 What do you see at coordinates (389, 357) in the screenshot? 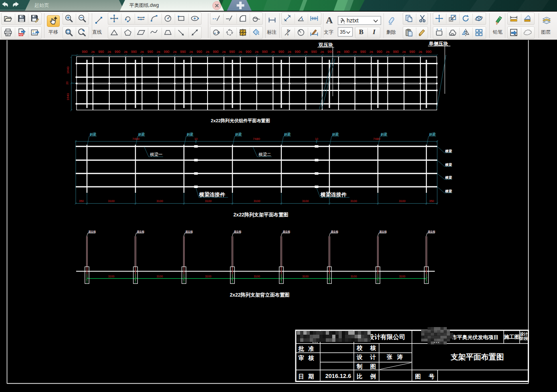
I see `svg-text: 张` at bounding box center [389, 357].